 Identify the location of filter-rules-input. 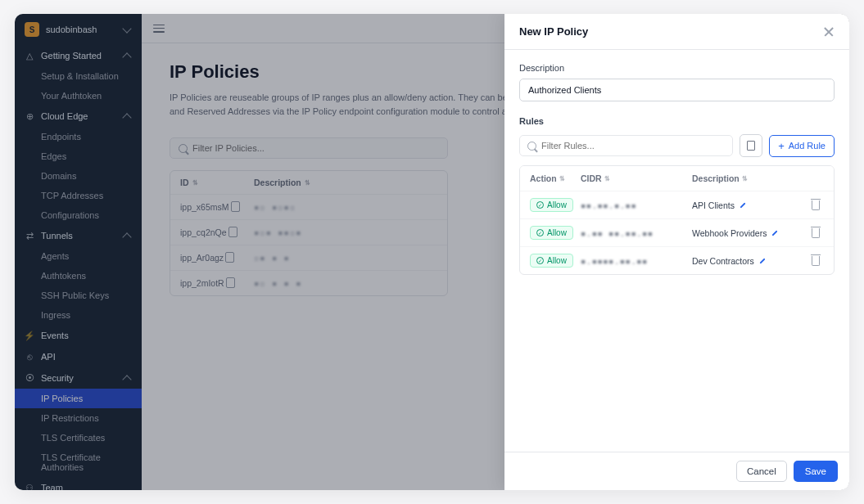
(633, 146).